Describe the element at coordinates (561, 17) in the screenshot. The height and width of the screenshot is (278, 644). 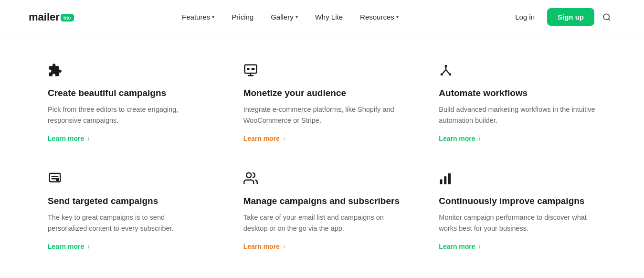
I see `header-actions: Log in Sign up` at that location.